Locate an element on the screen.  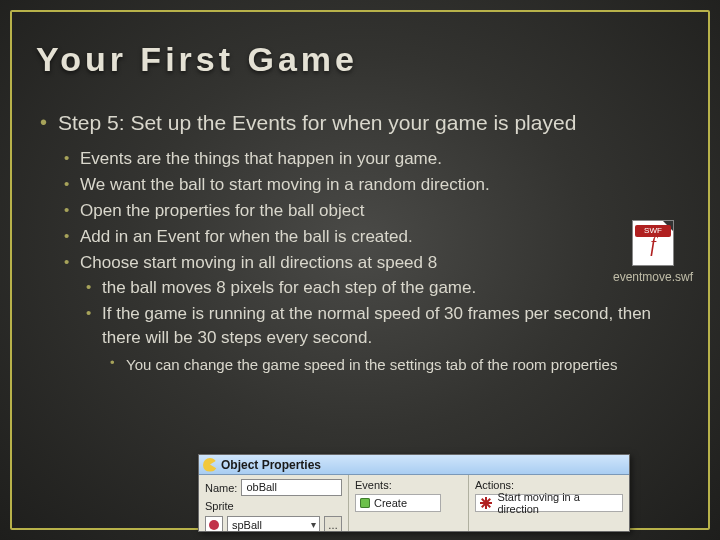
list-item: We want the ball to start moving in a ra… is located at coordinates (371, 185).